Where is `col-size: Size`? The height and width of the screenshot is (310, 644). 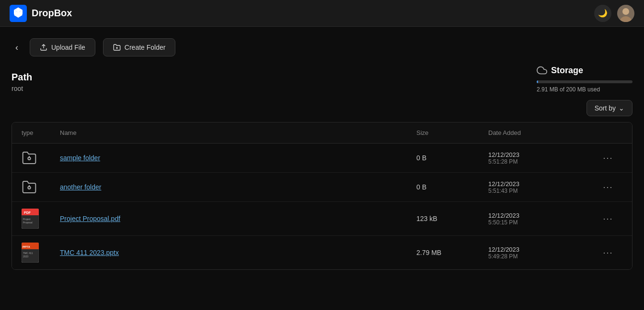
col-size: Size is located at coordinates (452, 133).